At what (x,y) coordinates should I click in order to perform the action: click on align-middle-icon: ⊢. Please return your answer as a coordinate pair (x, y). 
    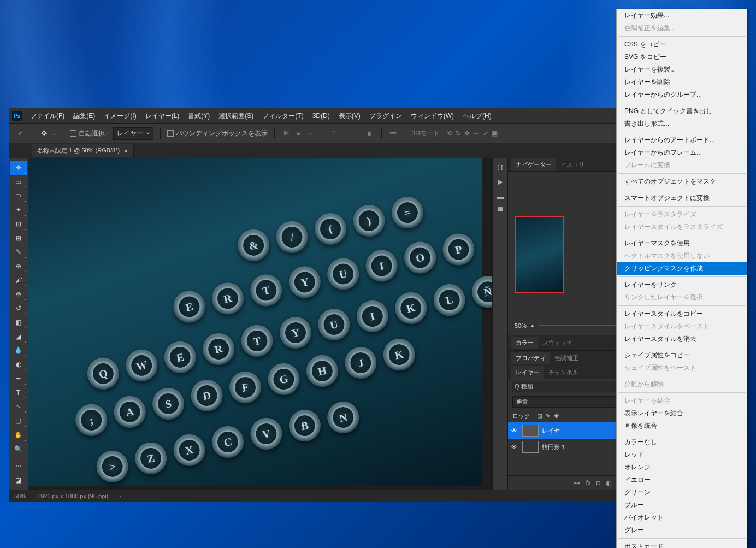
    Looking at the image, I should click on (346, 133).